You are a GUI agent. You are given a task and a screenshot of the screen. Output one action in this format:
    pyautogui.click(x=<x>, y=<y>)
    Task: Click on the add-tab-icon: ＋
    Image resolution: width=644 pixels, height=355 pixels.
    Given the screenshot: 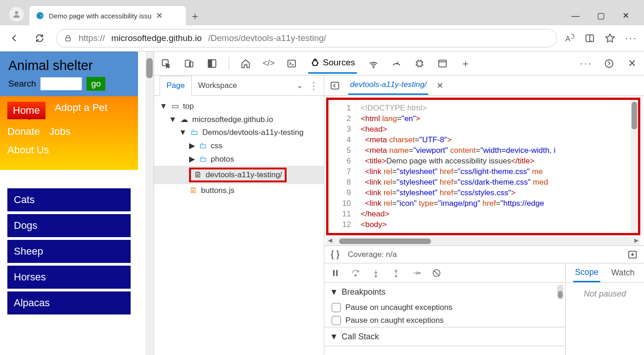 What is the action you would take?
    pyautogui.click(x=466, y=64)
    